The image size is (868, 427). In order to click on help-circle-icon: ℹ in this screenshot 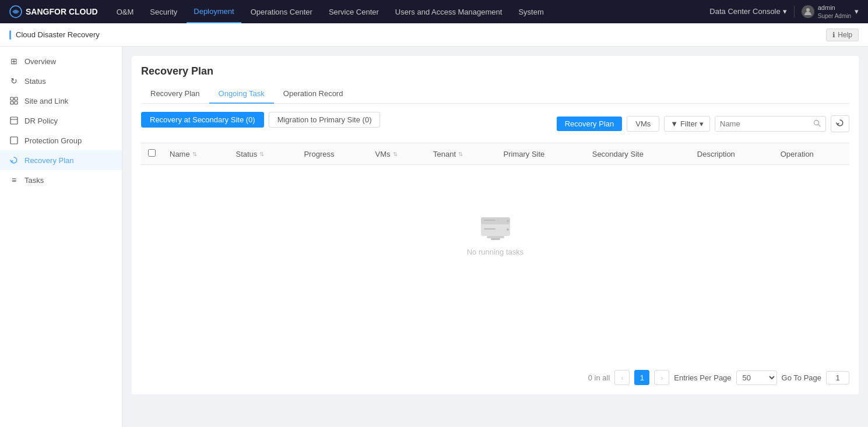, I will do `click(834, 35)`.